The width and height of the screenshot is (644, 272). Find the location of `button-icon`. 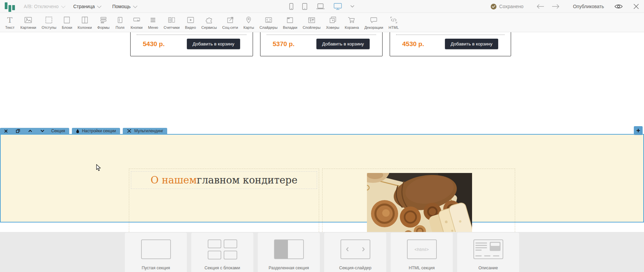

button-icon is located at coordinates (137, 20).